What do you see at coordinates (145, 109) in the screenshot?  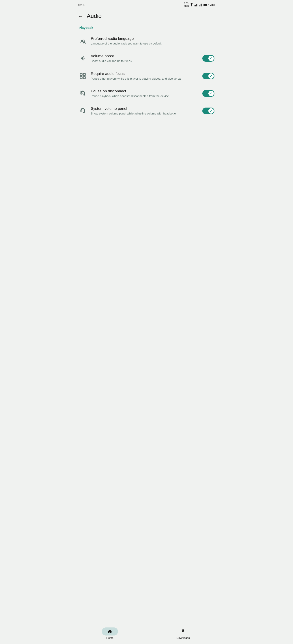 I see `setting-title: System volume panel` at bounding box center [145, 109].